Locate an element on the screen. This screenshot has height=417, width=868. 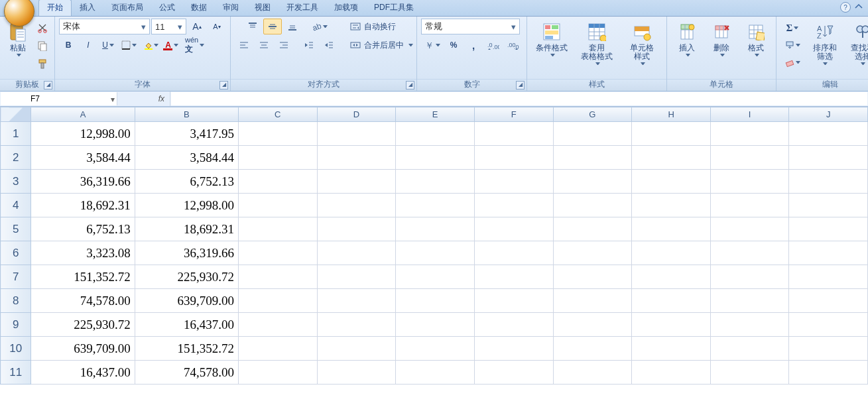
cell-I10 is located at coordinates (749, 349).